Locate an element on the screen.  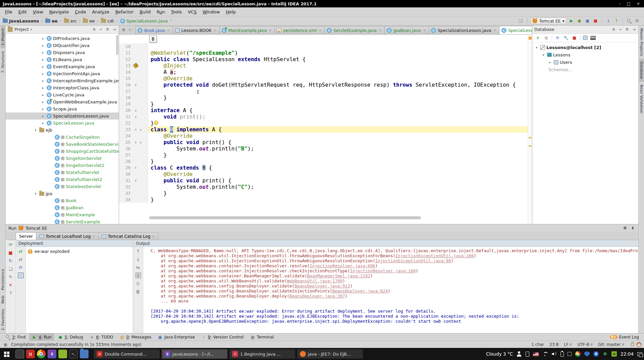
tree-item-ShoppingCartStatefullService: C⌂ShoppingCartStatefullService is located at coordinates (62, 151).